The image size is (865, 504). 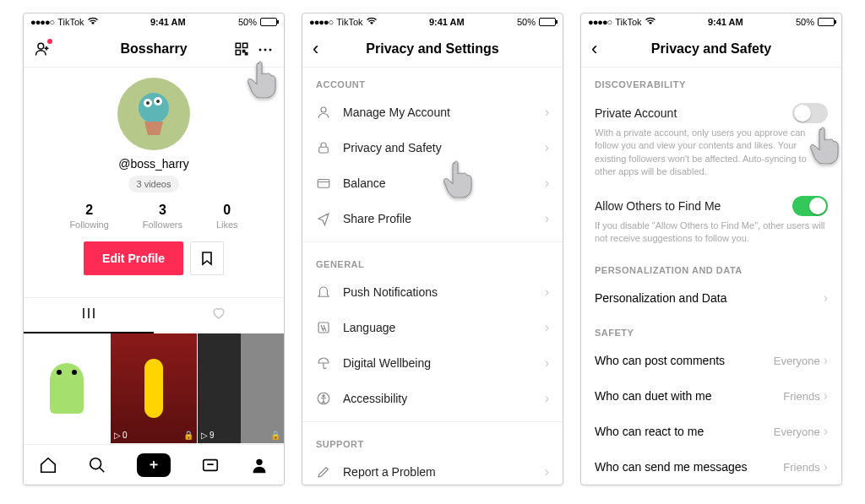 What do you see at coordinates (162, 216) in the screenshot?
I see `stat-followers: 3 Followers` at bounding box center [162, 216].